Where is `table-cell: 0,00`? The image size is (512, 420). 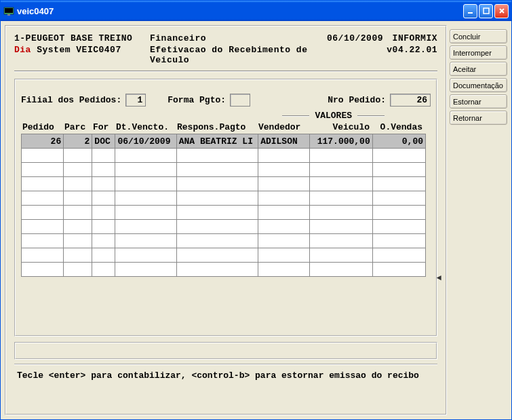 table-cell: 0,00 is located at coordinates (399, 141).